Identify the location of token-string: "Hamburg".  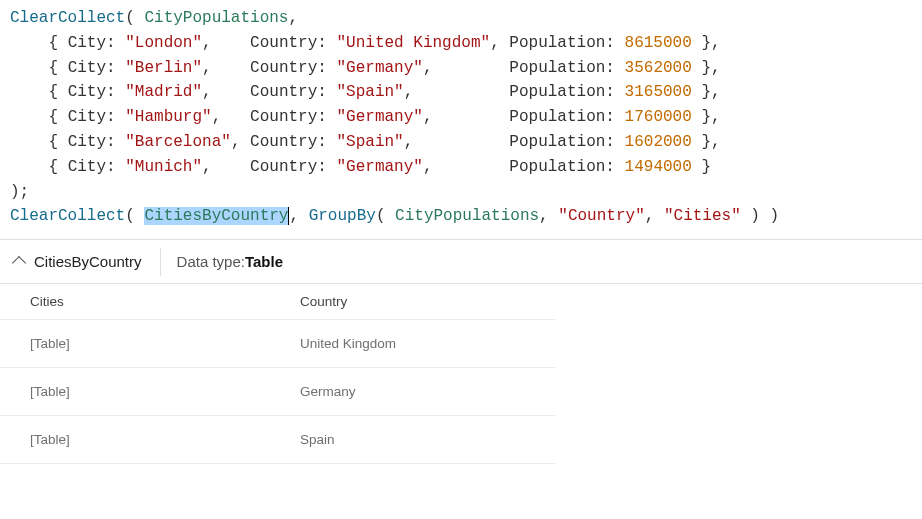
(168, 117).